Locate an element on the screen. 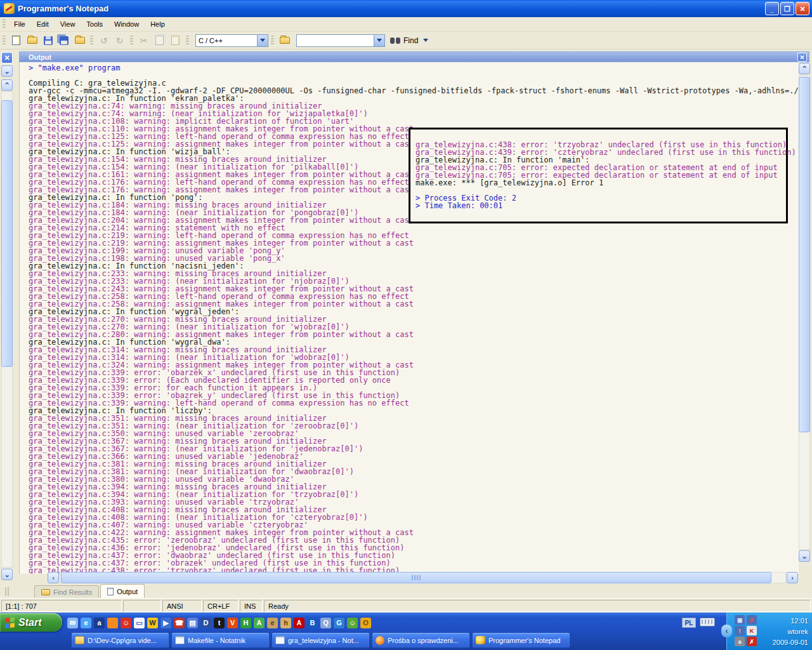 The width and height of the screenshot is (812, 650). find-results-icon is located at coordinates (46, 592).